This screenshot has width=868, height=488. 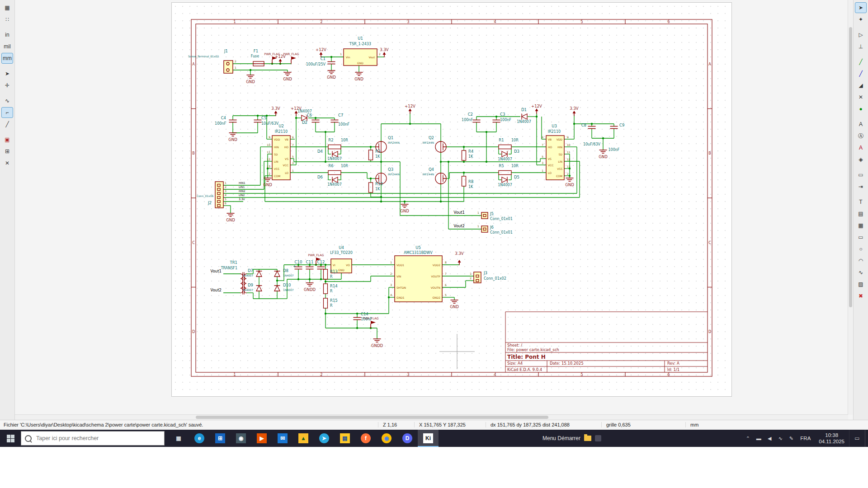 What do you see at coordinates (283, 438) in the screenshot?
I see `taskbar-app-mail: ✉` at bounding box center [283, 438].